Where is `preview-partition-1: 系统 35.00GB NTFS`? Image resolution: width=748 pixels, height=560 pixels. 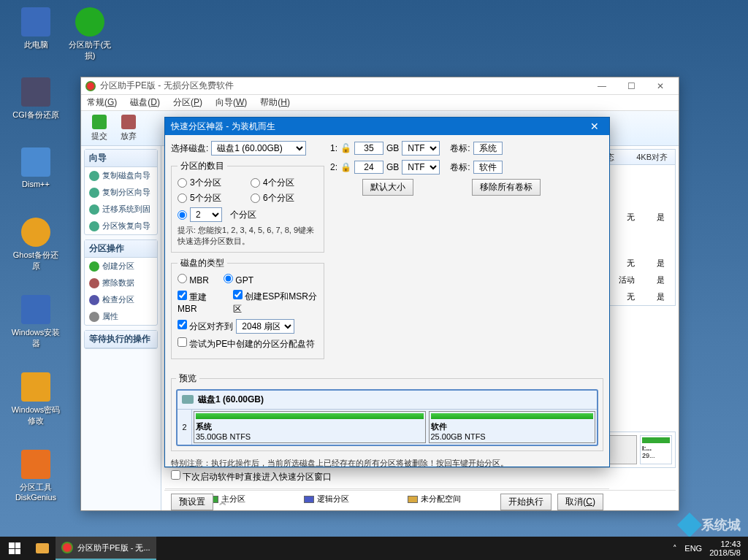 preview-partition-1: 系统 35.00GB NTFS is located at coordinates (310, 427).